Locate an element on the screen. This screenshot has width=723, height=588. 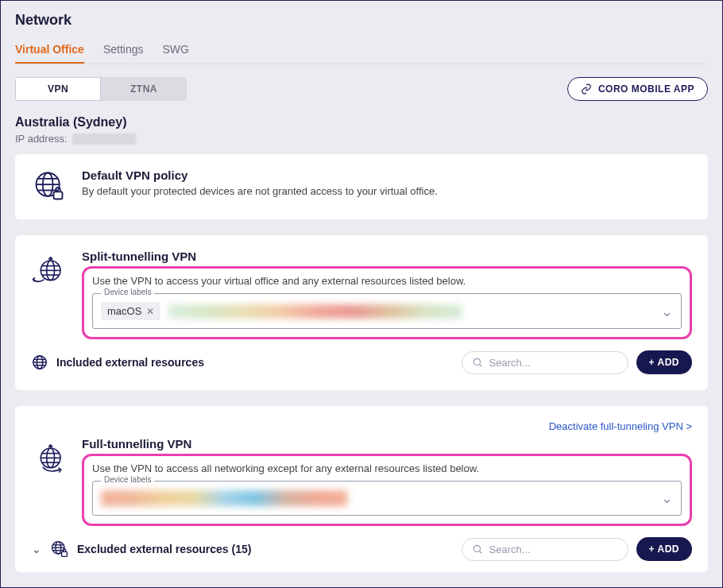
page-title: Network is located at coordinates (362, 21).